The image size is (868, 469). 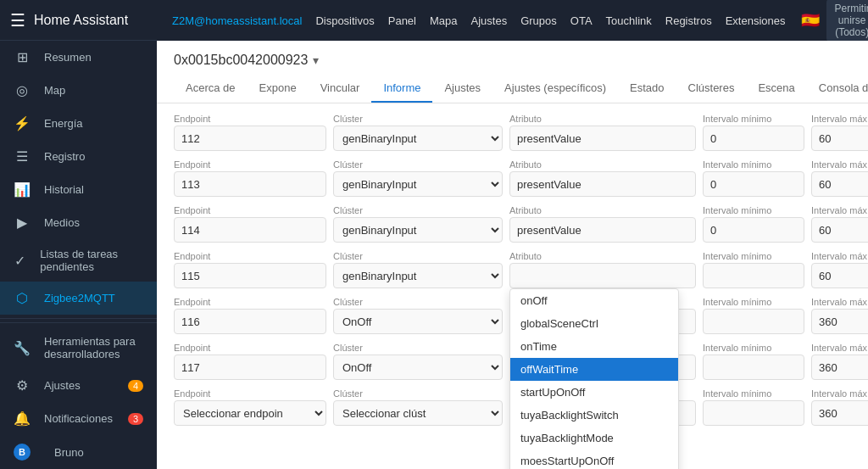 What do you see at coordinates (712, 88) in the screenshot?
I see `tab-clusteres: Clústeres` at bounding box center [712, 88].